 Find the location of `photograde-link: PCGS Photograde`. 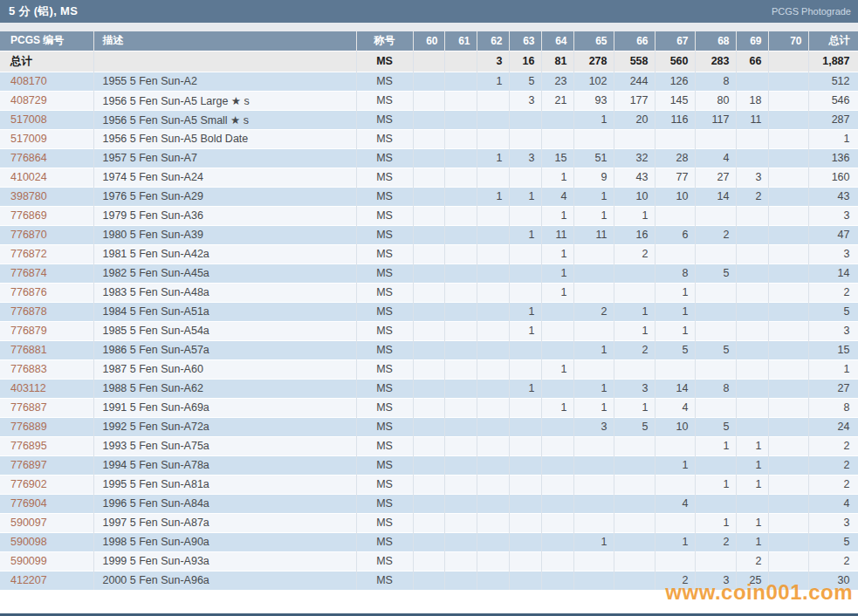

photograde-link: PCGS Photograde is located at coordinates (812, 11).